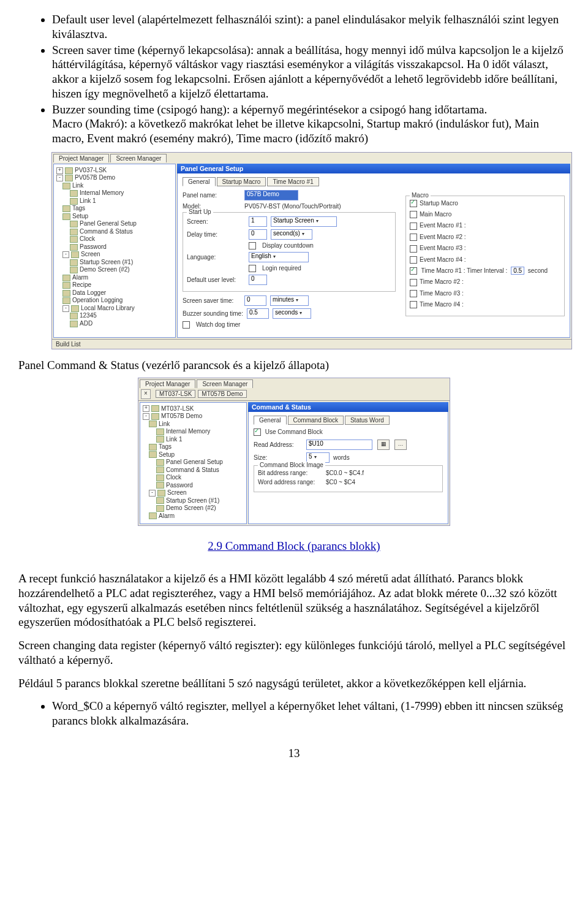 The width and height of the screenshot is (588, 906). Describe the element at coordinates (292, 465) in the screenshot. I see `cbi-group-title: Command Block Image` at that location.